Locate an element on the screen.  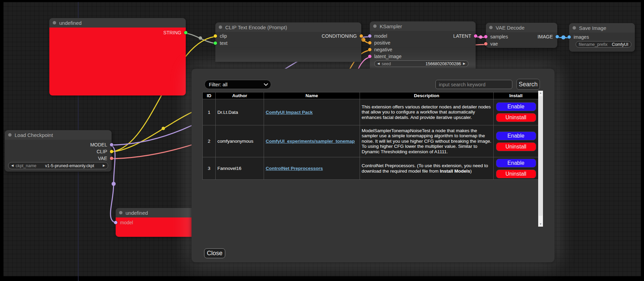
node-title-bar: Save Image is located at coordinates (602, 28).